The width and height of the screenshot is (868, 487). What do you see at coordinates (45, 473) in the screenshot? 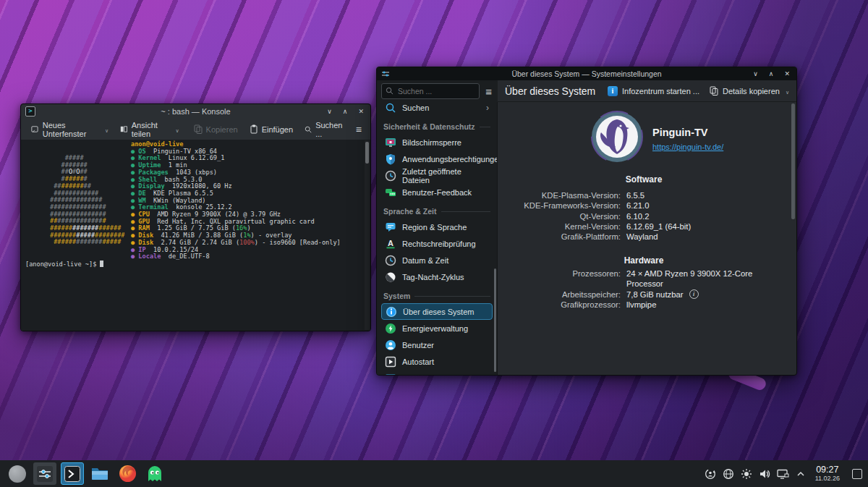
I see `taskbar-system-settings-button` at bounding box center [45, 473].